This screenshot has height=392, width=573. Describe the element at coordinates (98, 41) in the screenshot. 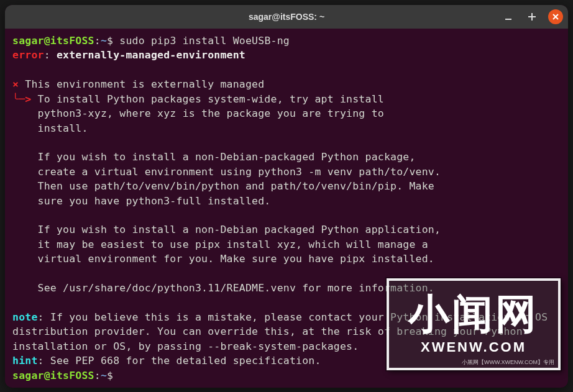

I see `prompt-colon: :` at that location.